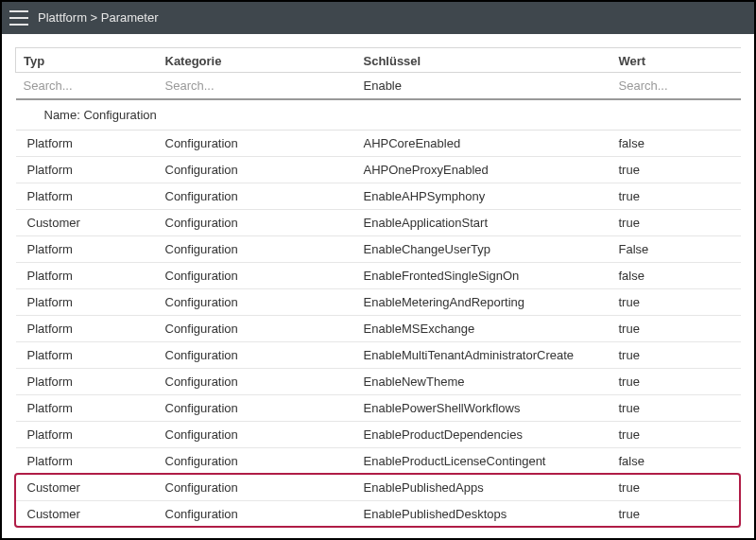  Describe the element at coordinates (484, 356) in the screenshot. I see `cell-schluessel: EnableMultiTenantAdministratorCreate` at that location.